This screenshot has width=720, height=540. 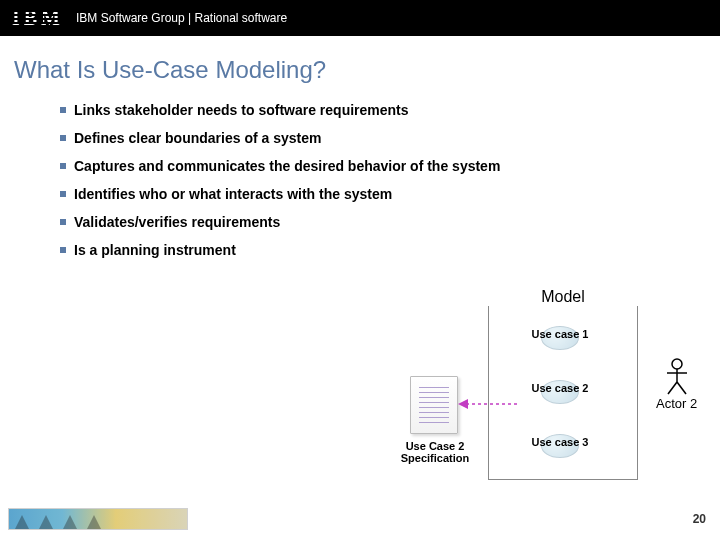 I want to click on ibm-logo: IBM, so click(x=38, y=18).